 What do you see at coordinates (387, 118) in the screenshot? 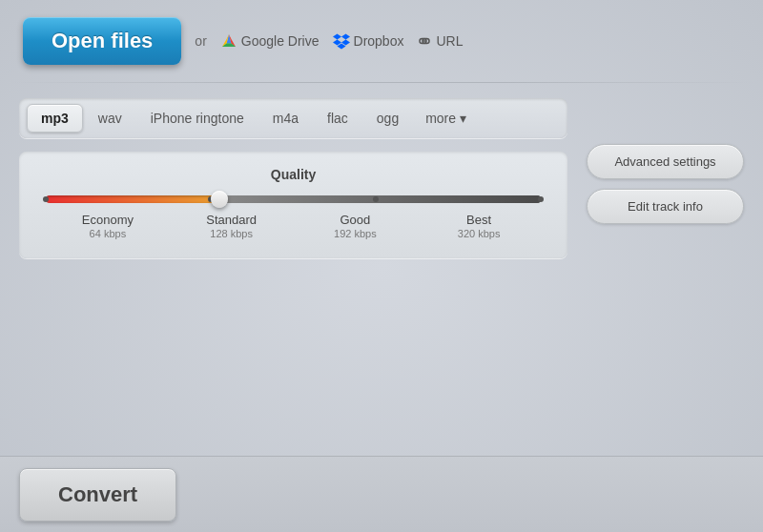
I see `tab-ogg: ogg` at bounding box center [387, 118].